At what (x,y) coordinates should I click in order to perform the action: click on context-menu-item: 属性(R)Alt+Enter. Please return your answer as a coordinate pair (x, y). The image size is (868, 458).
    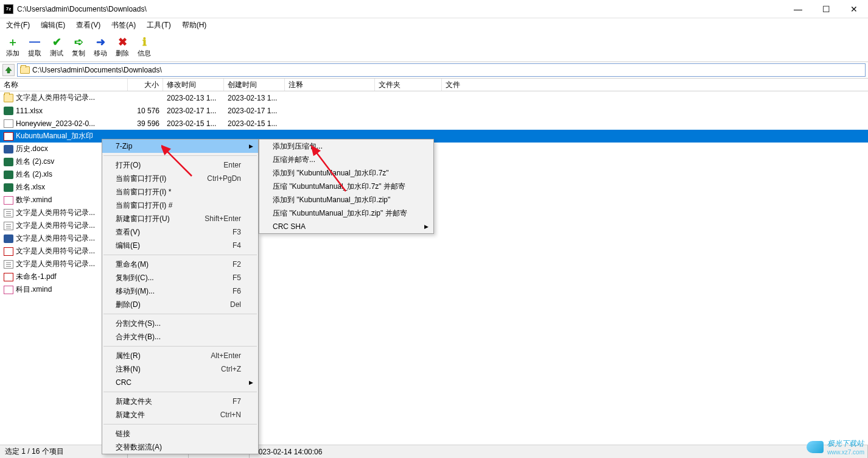
    Looking at the image, I should click on (180, 356).